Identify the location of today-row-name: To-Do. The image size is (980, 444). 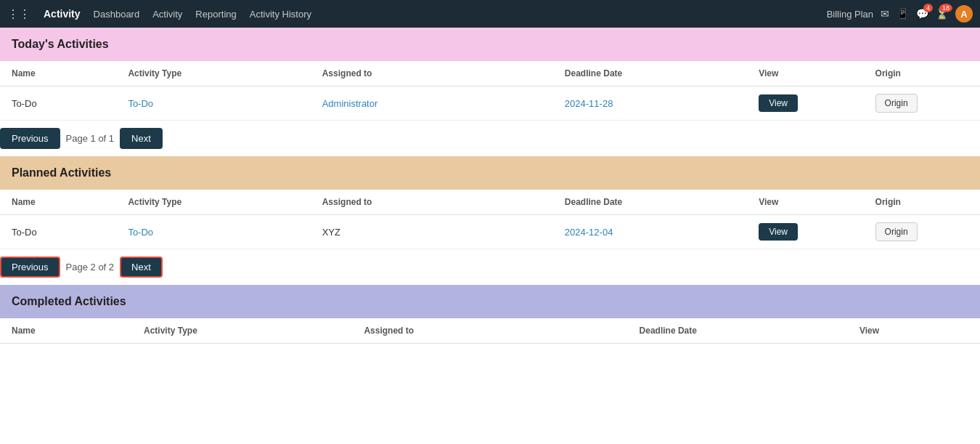
(58, 103).